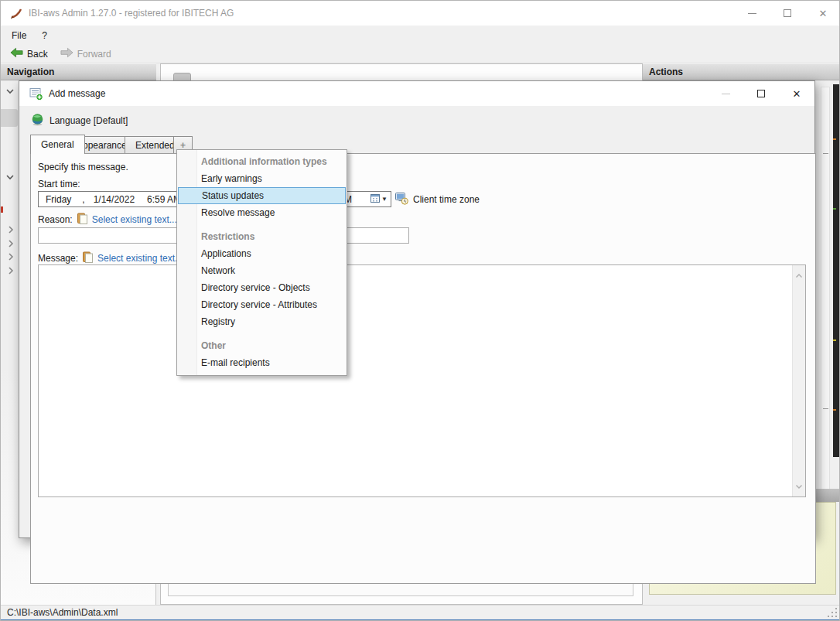 The height and width of the screenshot is (621, 840). I want to click on actions-scrollbar, so click(825, 289).